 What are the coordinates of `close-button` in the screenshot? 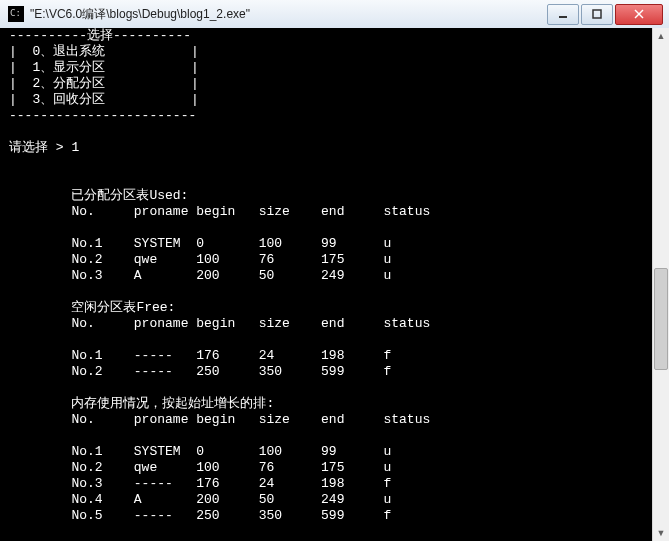 It's located at (639, 14).